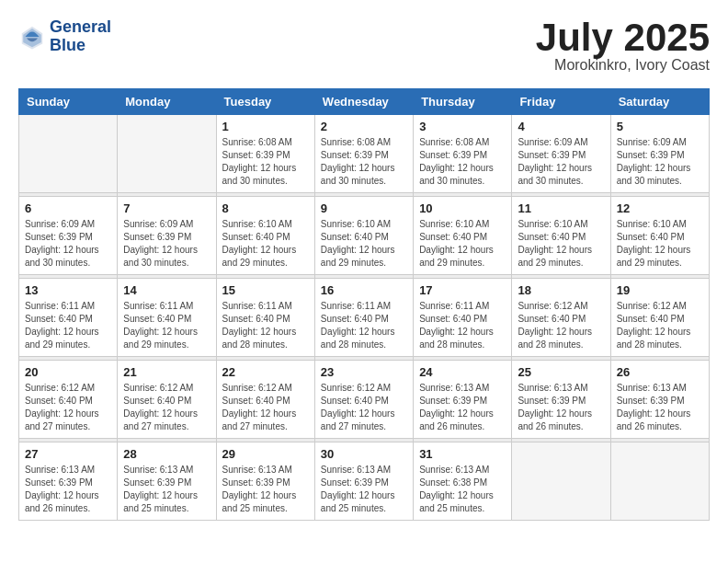 Image resolution: width=728 pixels, height=563 pixels. I want to click on day-number: 15, so click(266, 291).